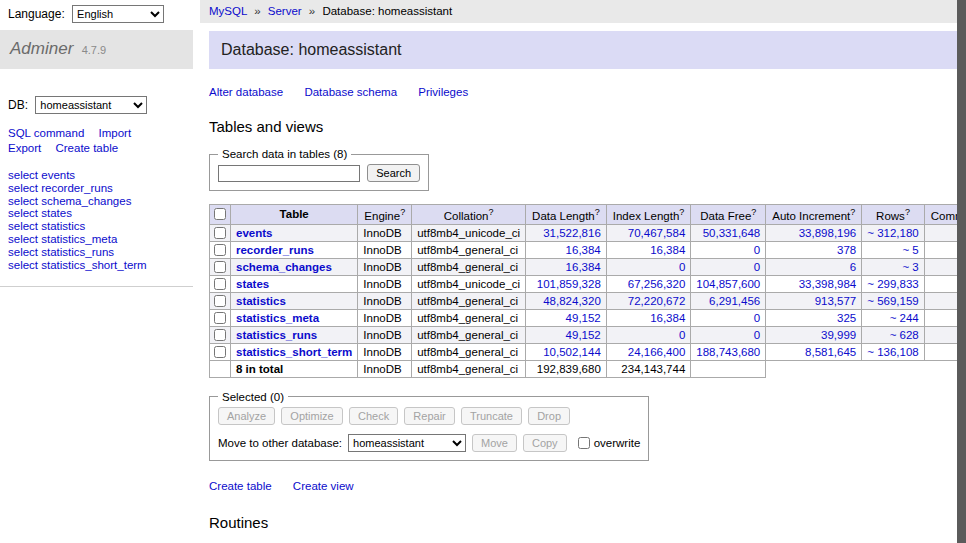  What do you see at coordinates (385, 334) in the screenshot?
I see `cell-engine: InnoDB` at bounding box center [385, 334].